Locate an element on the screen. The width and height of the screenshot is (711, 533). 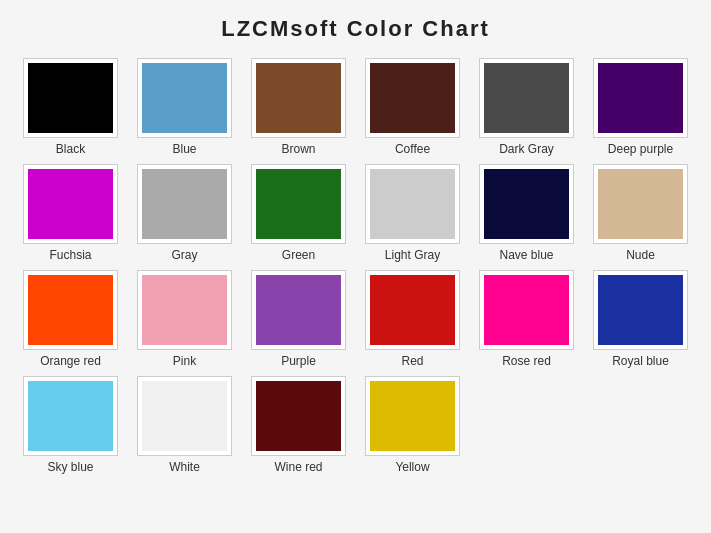
color-label: Deep purple is located at coordinates (640, 149).